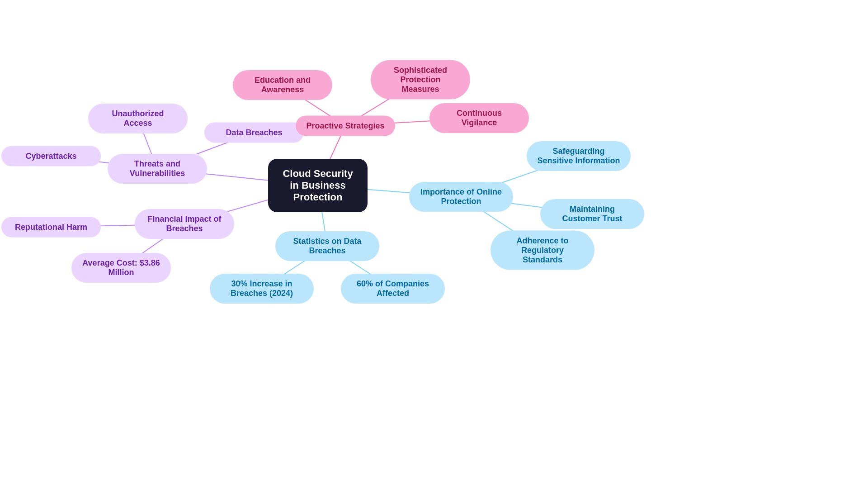 Image resolution: width=868 pixels, height=490 pixels. Describe the element at coordinates (121, 268) in the screenshot. I see `node-avgcost: Average Cost: $3.86 Million` at that location.